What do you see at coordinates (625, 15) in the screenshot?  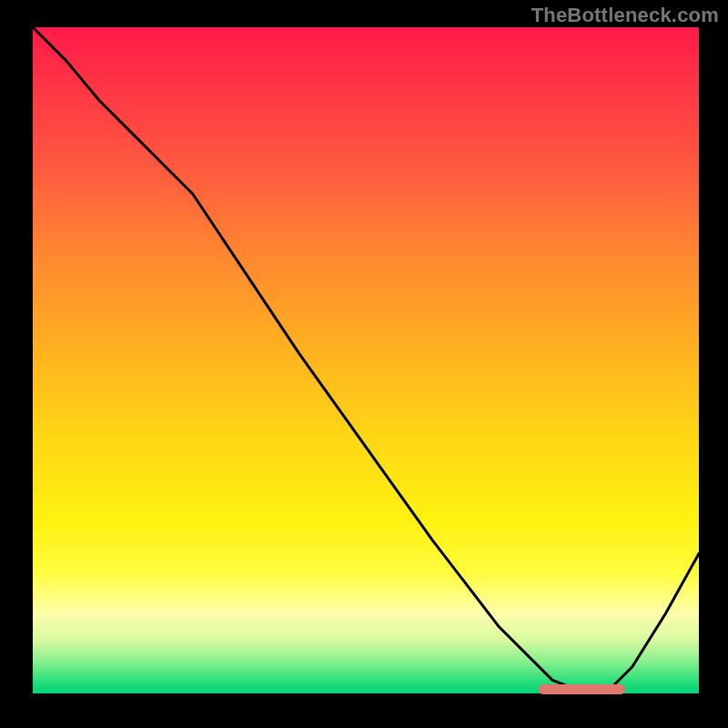 I see `watermark-text: TheBottleneck.com` at bounding box center [625, 15].